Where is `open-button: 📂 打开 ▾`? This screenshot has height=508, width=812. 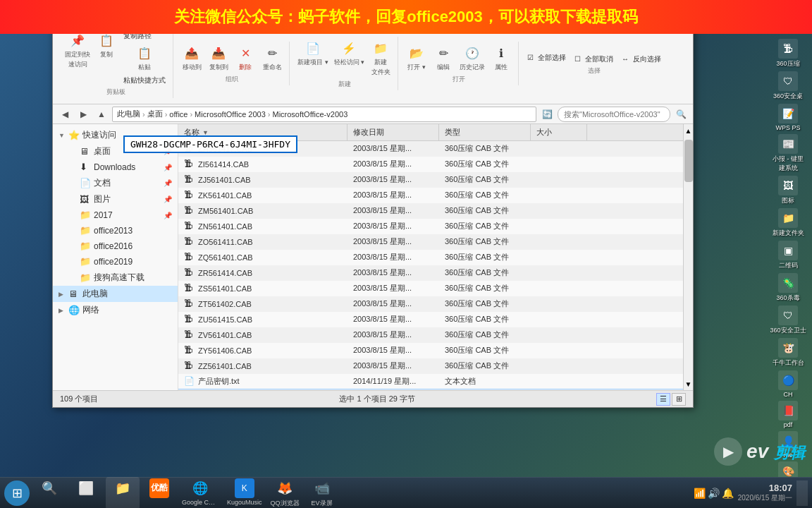 open-button: 📂 打开 ▾ is located at coordinates (417, 58).